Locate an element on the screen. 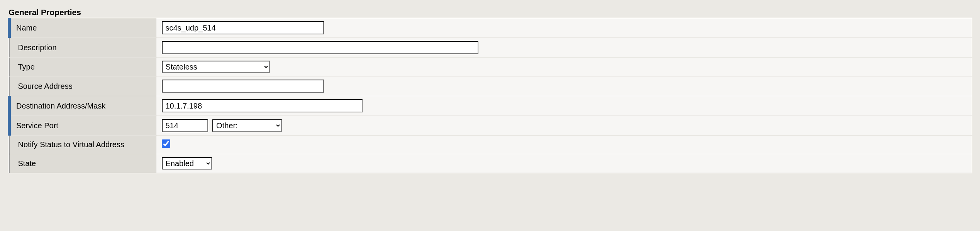 This screenshot has width=980, height=231. description-input is located at coordinates (320, 48).